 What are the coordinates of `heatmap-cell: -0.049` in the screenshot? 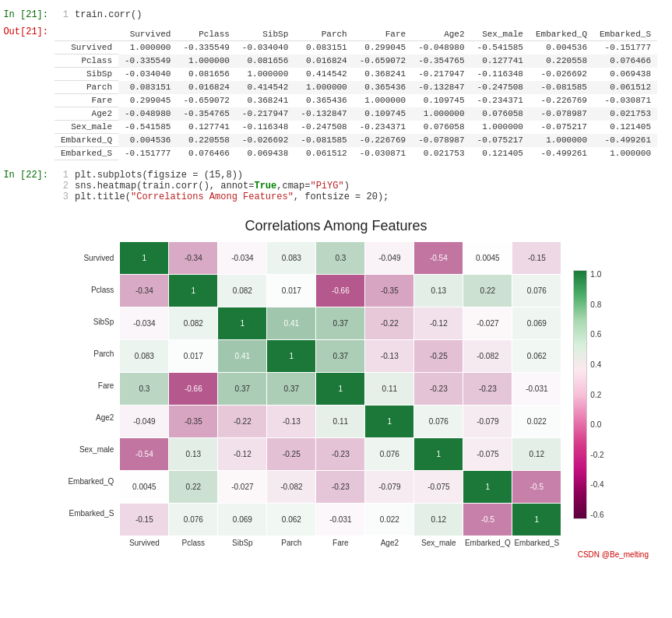 It's located at (389, 258).